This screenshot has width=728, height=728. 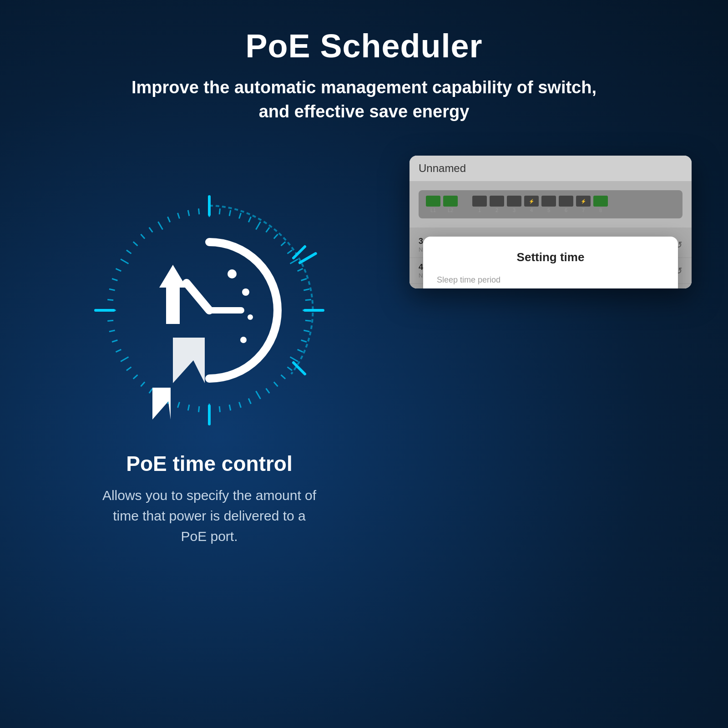 I want to click on subtitle-line2: and effective save energy, so click(x=364, y=111).